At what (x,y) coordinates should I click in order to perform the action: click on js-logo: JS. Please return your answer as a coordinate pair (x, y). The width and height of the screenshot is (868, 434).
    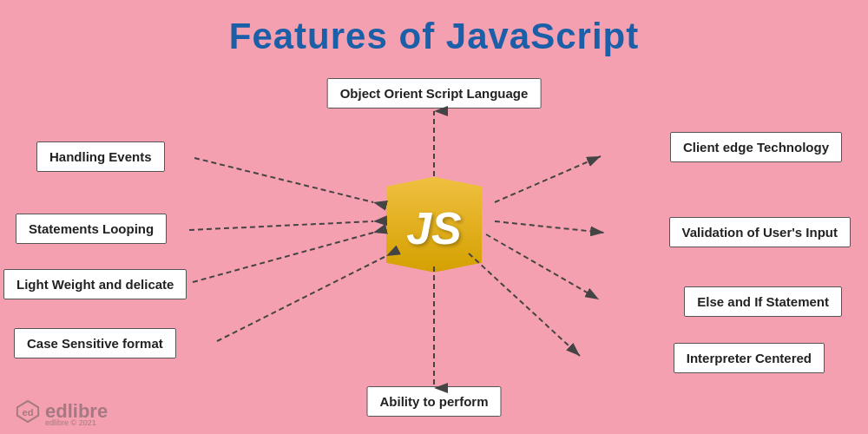
    Looking at the image, I should click on (434, 225).